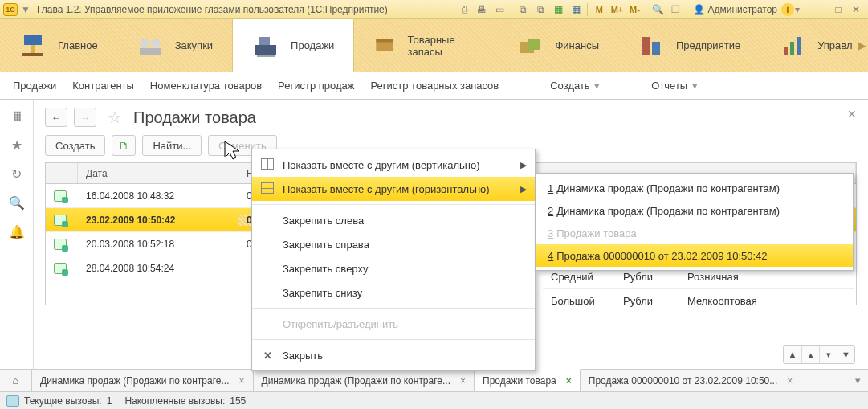 The image size is (868, 409). Describe the element at coordinates (124, 145) in the screenshot. I see `refresh-button: 🗋` at that location.